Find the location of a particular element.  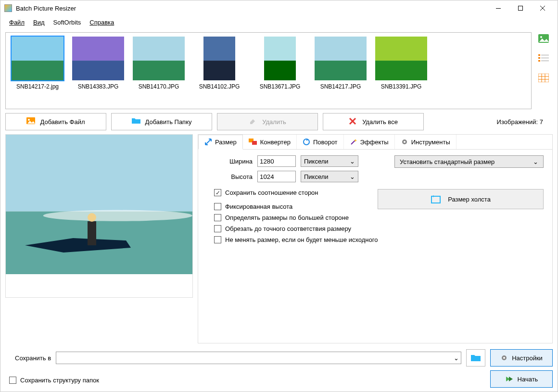

fixed-height-checkbox: Фиксированная высота is located at coordinates (266, 207).